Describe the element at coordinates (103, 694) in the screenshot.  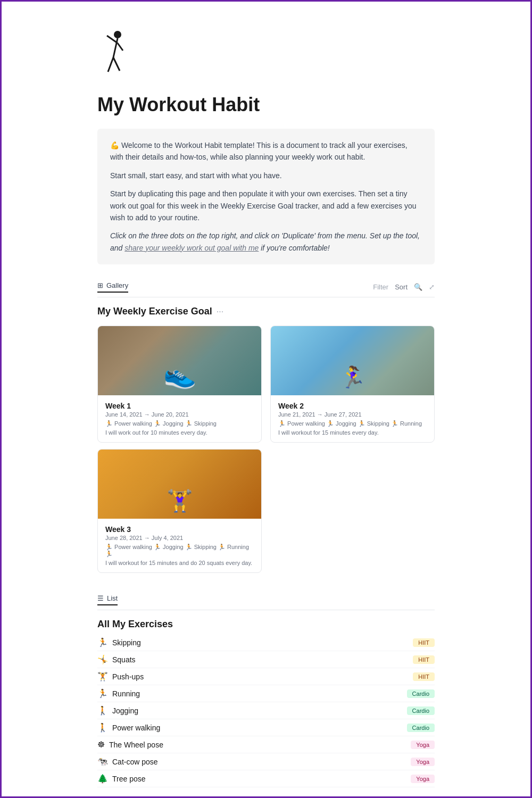
I see `exercise-icon-3: 🏃` at that location.